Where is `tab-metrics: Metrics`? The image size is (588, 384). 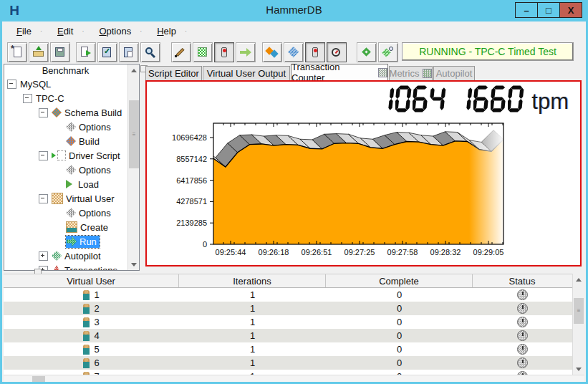
tab-metrics: Metrics is located at coordinates (411, 73).